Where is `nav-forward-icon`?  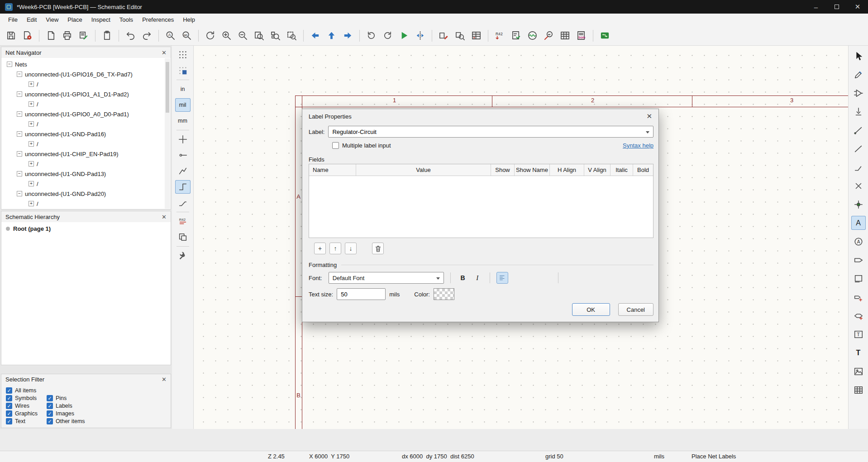
nav-forward-icon is located at coordinates (348, 35).